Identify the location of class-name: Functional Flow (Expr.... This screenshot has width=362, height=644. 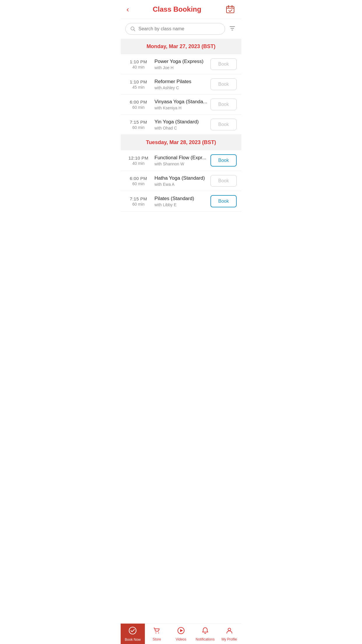
(181, 158).